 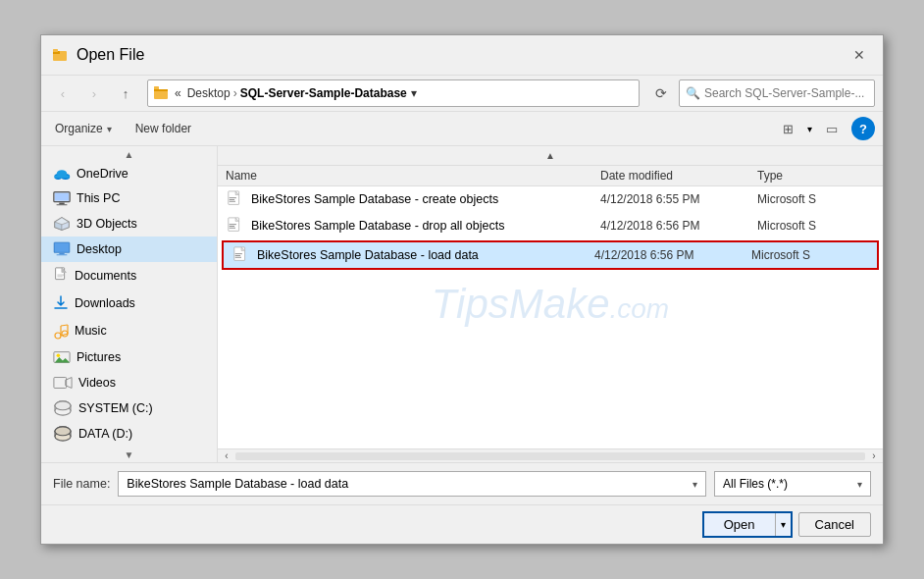 I want to click on horizontal-scrollbar: ‹ ›, so click(x=550, y=455).